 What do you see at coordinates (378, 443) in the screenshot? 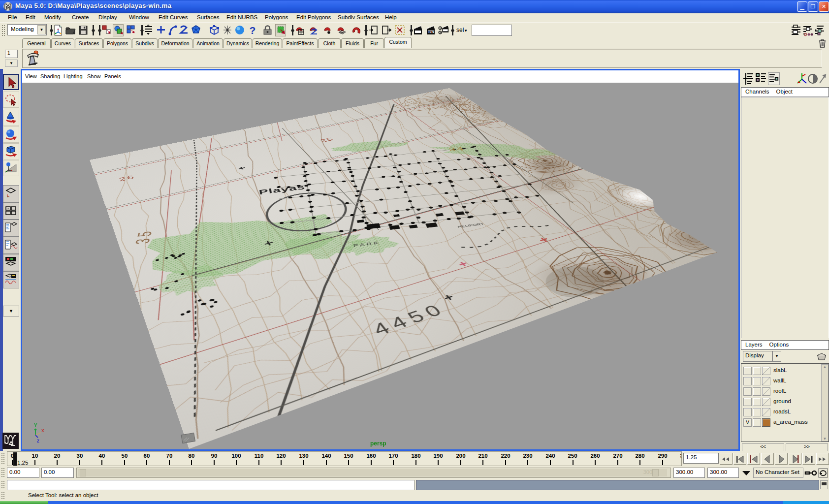
I see `svg-text: persp` at bounding box center [378, 443].